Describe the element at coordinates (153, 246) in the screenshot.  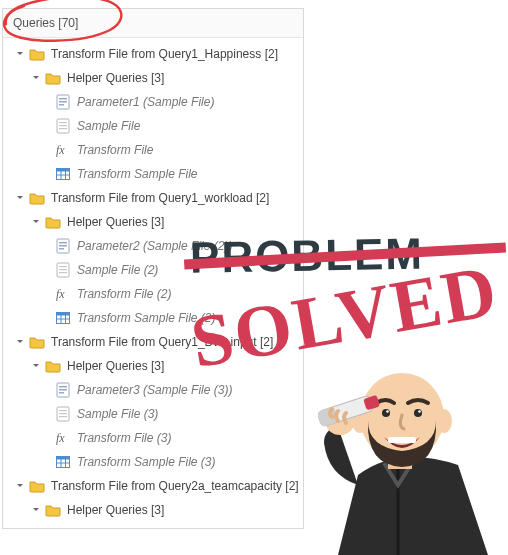
I see `parameter-item: Parameter2 (Sample File (2))` at that location.